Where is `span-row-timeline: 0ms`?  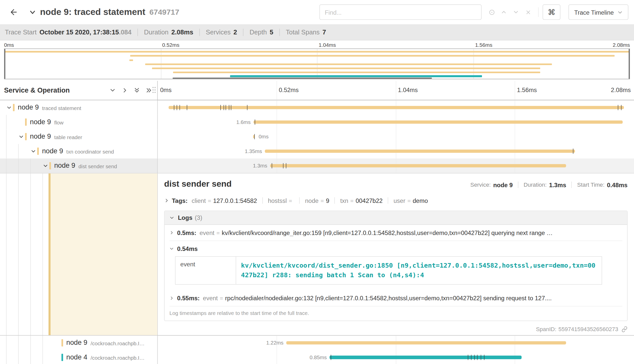
span-row-timeline: 0ms is located at coordinates (396, 137).